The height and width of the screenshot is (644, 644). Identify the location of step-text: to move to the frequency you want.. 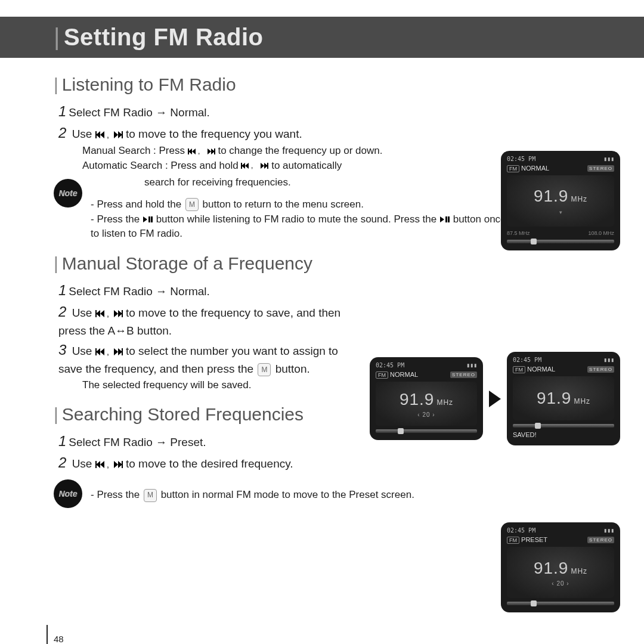
(214, 134).